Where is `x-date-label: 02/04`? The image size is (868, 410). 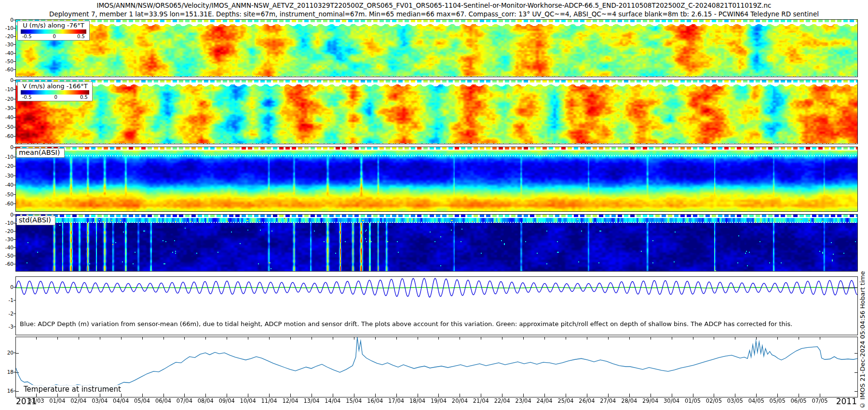 x-date-label: 02/04 is located at coordinates (78, 401).